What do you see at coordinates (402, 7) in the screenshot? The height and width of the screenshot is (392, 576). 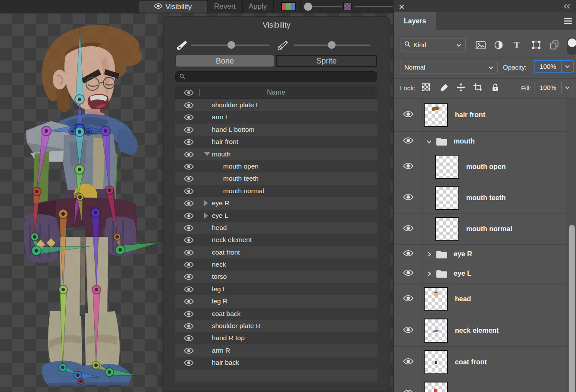 I see `close-icon` at bounding box center [402, 7].